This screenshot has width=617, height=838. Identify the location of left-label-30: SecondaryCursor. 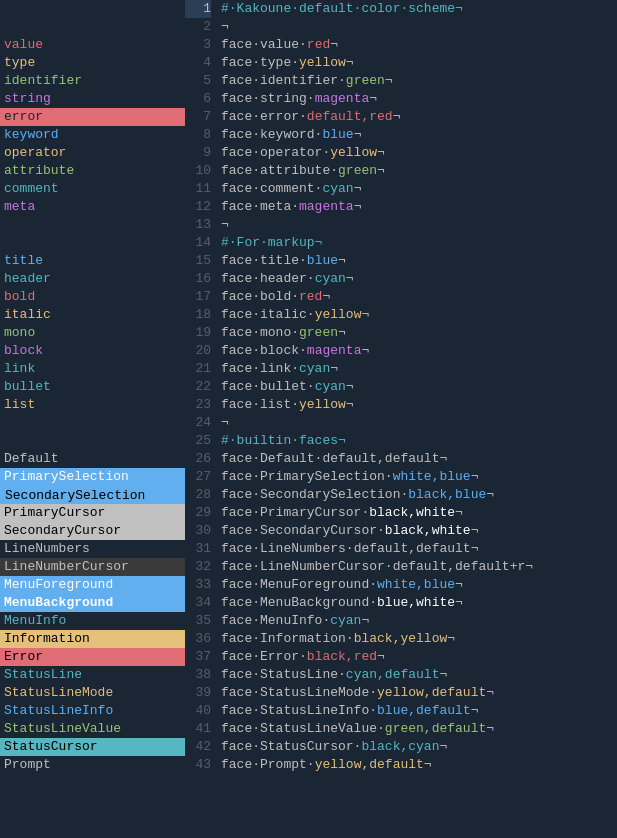
(92, 531).